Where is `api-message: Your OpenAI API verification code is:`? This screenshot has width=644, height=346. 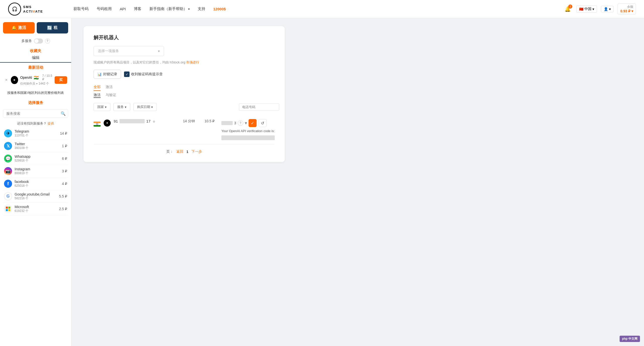
api-message: Your OpenAI API verification code is: is located at coordinates (248, 131).